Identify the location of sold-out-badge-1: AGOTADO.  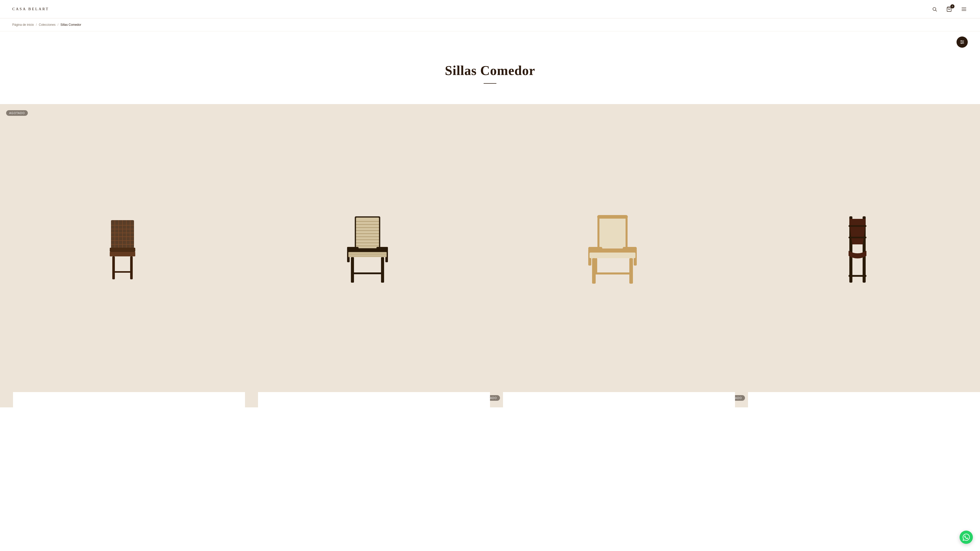
(17, 113).